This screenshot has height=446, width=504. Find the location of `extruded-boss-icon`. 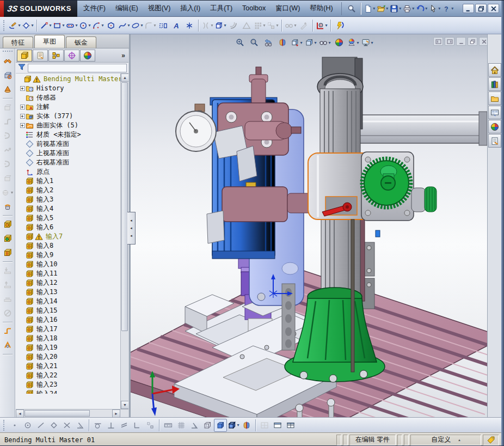

extruded-boss-icon is located at coordinates (8, 224).